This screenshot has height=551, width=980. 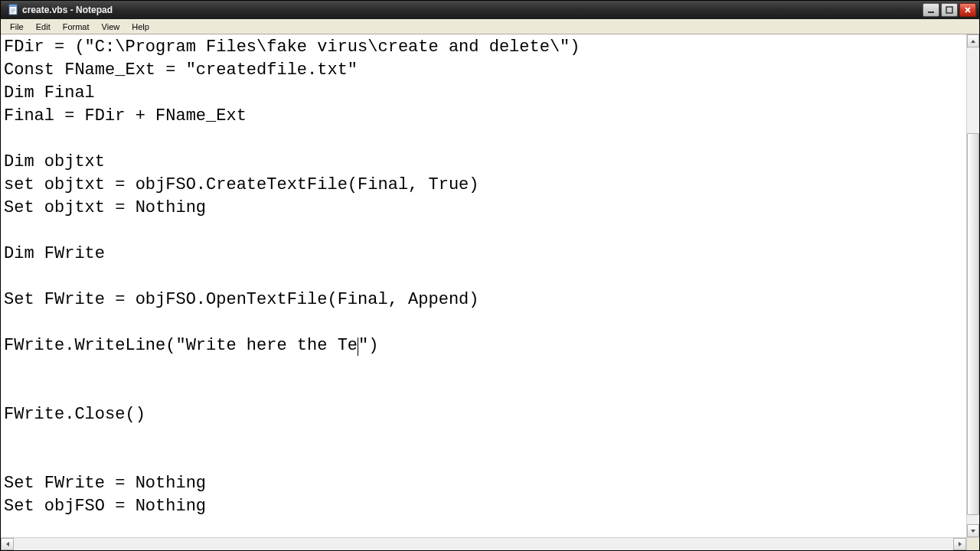 I want to click on menu-format: Format, so click(x=77, y=27).